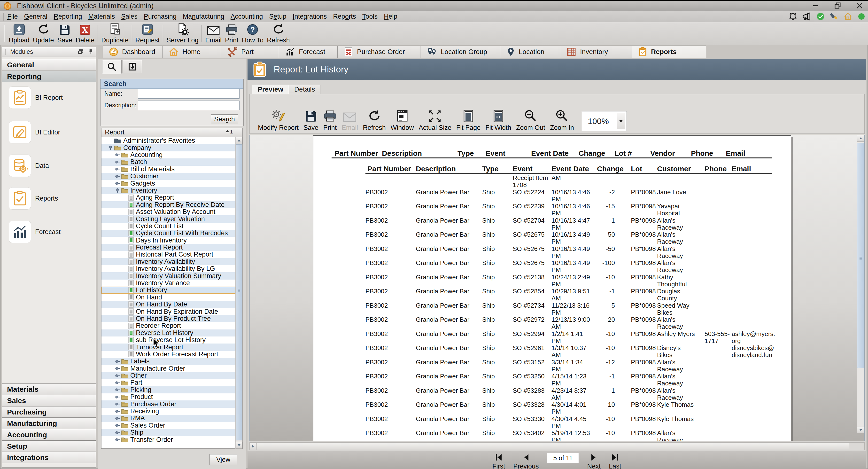 This screenshot has height=469, width=868. I want to click on tree-item: Bill of Materials, so click(168, 169).